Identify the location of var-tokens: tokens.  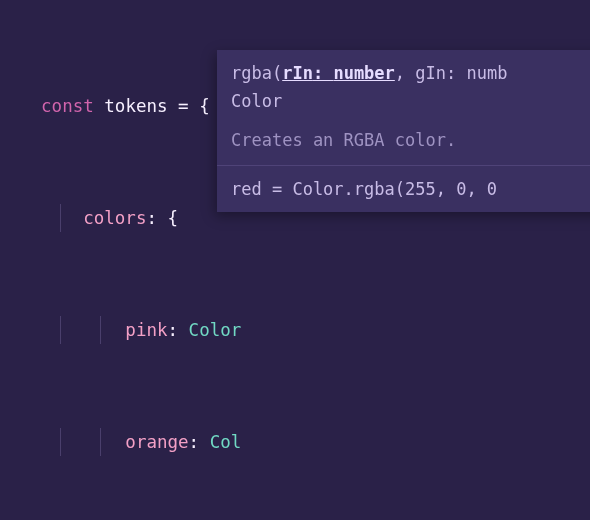
(136, 106).